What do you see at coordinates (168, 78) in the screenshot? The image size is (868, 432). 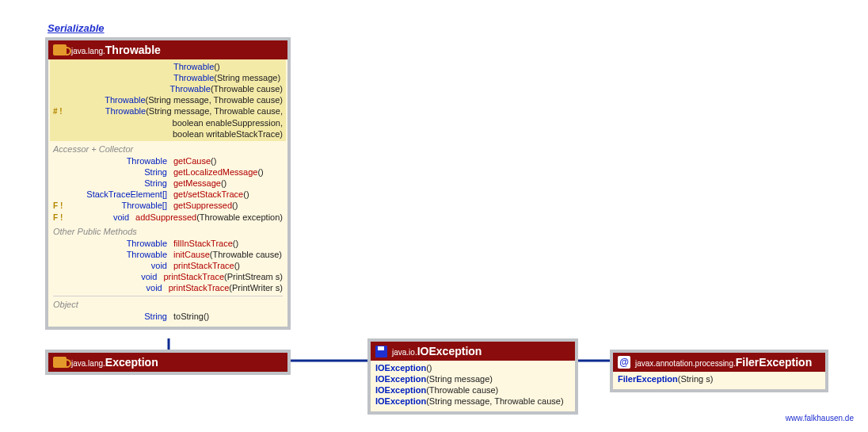 I see `member-row: Throwable (String message)` at bounding box center [168, 78].